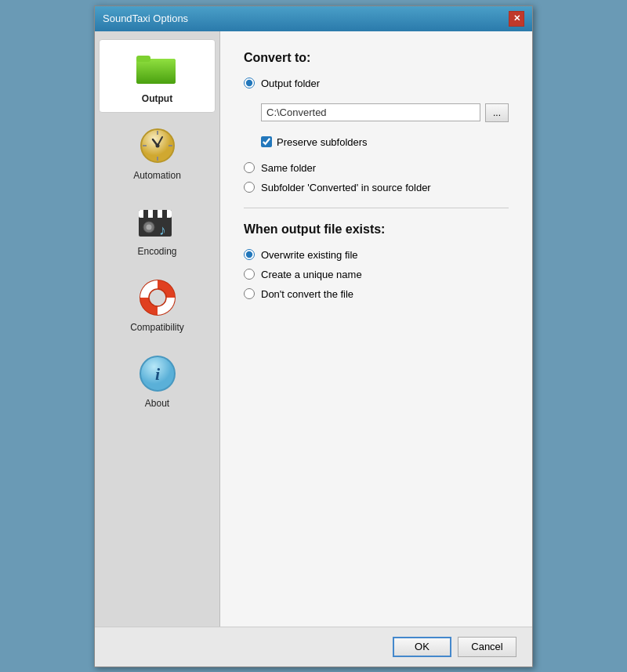 Image resolution: width=627 pixels, height=672 pixels. Describe the element at coordinates (310, 255) in the screenshot. I see `overwrite-label: Overwrite existing file` at that location.